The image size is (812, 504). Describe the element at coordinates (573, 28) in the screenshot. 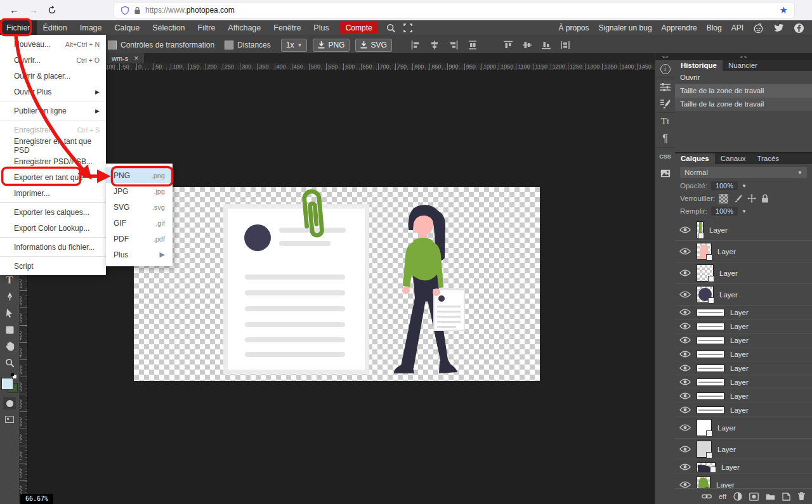

I see `menubar-link: À propos` at that location.